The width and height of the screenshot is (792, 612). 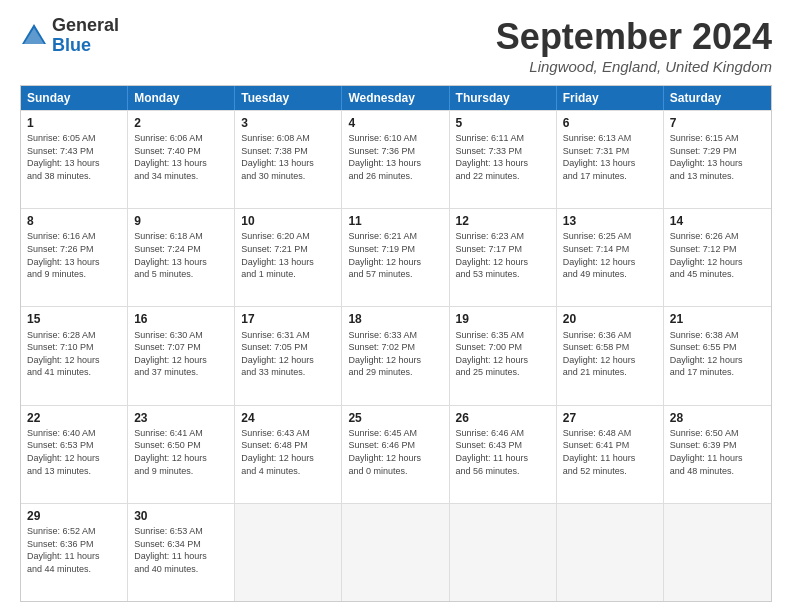 I want to click on table-row: 27Sunrise: 6:48 AM Sunset: 6:41 PM Dayli…, so click(x=610, y=454).